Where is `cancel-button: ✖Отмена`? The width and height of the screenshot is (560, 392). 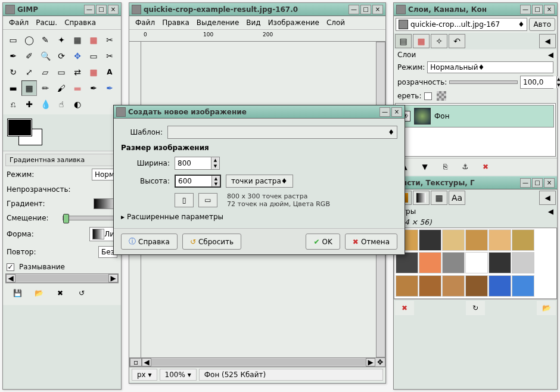
cancel-button: ✖Отмена is located at coordinates (371, 242).